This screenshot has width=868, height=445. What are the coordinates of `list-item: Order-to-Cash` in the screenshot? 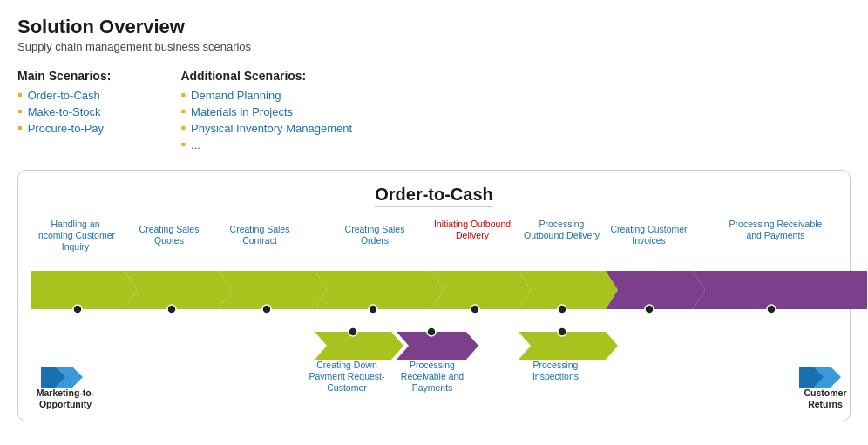 It's located at (64, 95).